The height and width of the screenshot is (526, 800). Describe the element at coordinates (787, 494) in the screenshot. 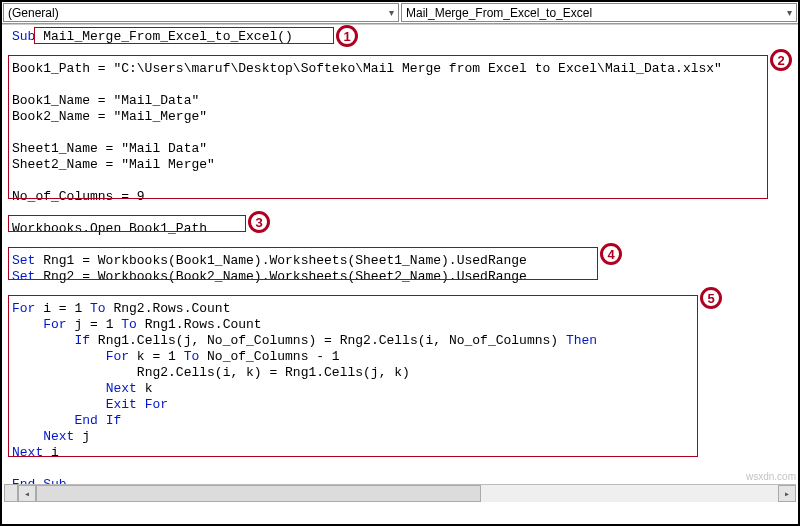

I see `scroll-right-icon: ▸` at that location.